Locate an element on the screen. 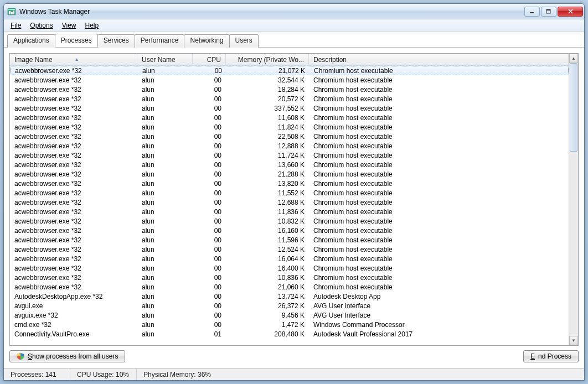 This screenshot has height=384, width=588. cell-memory: 11,836 K is located at coordinates (267, 212).